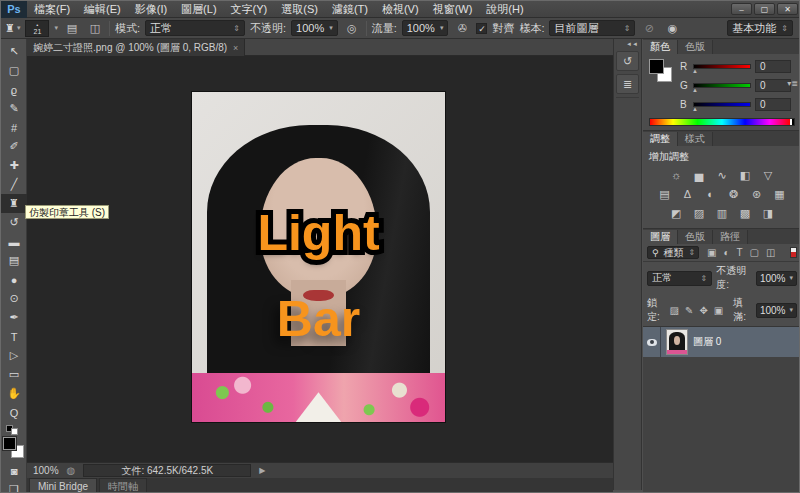 The height and width of the screenshot is (493, 800). I want to click on panel-menu-icon: ▾≣, so click(792, 84).